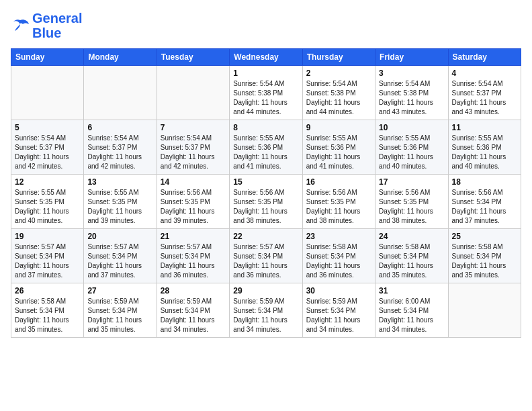 This screenshot has height=411, width=532. Describe the element at coordinates (48, 310) in the screenshot. I see `calendar-cell: 26Sunrise: 5:58 AM Sunset: 5:34 PM Dayli…` at that location.